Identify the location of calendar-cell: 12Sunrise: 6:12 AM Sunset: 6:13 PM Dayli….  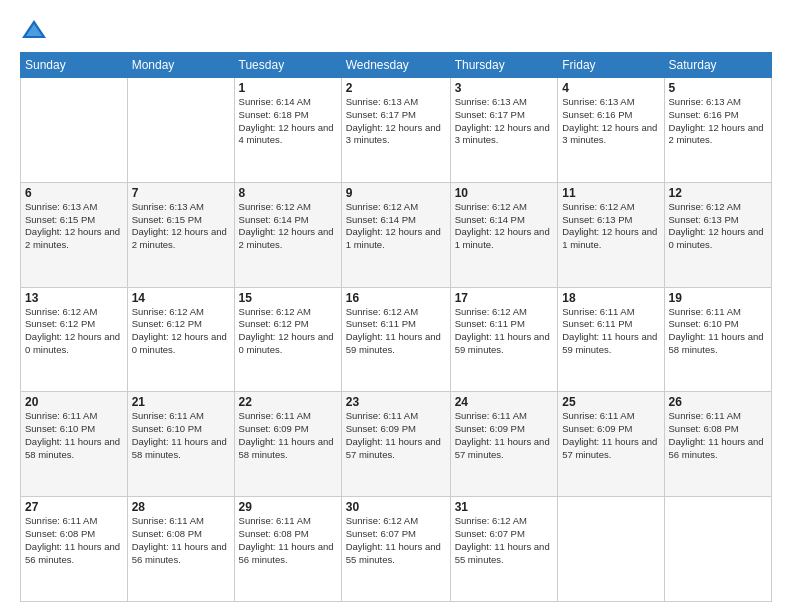
(718, 234).